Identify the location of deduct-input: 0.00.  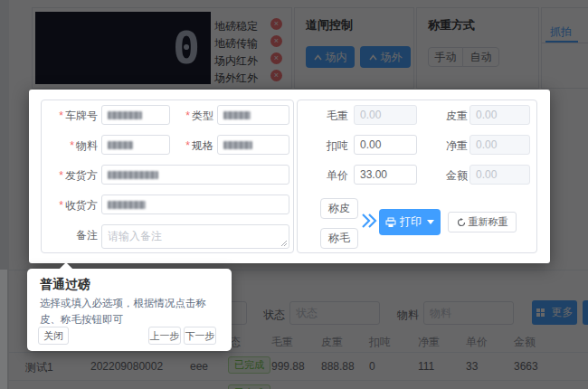
(385, 145).